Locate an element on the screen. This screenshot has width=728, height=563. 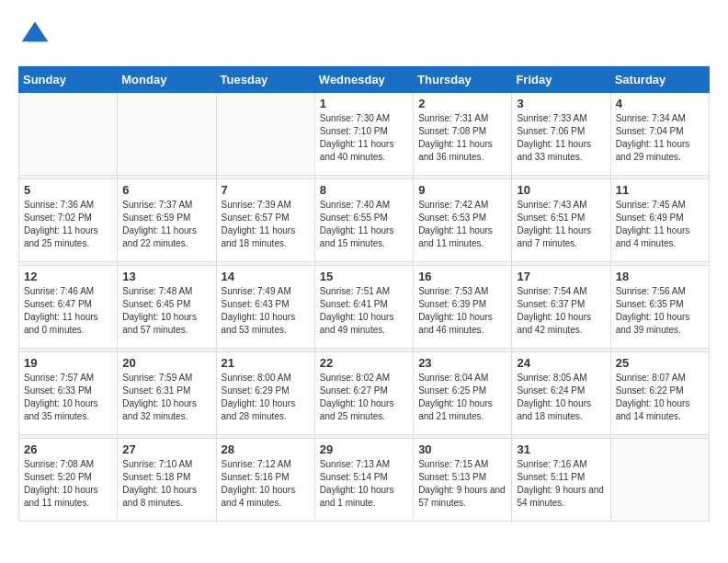
day-number: 1 is located at coordinates (364, 103).